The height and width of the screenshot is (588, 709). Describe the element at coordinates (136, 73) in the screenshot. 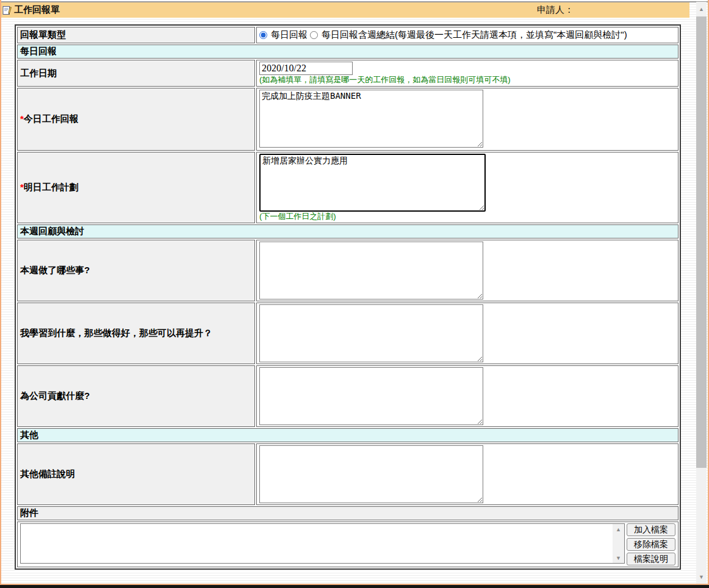

I see `work-date-label: 工作日期` at that location.